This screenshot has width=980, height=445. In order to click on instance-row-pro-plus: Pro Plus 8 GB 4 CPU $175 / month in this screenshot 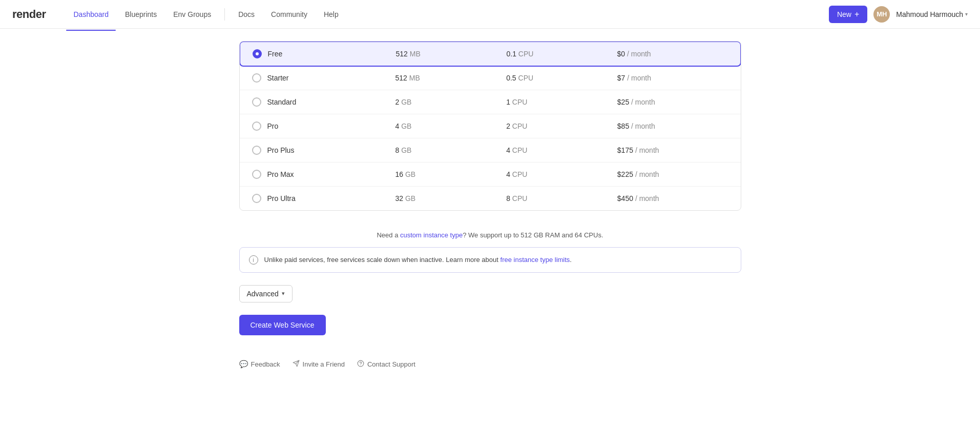, I will do `click(490, 151)`.